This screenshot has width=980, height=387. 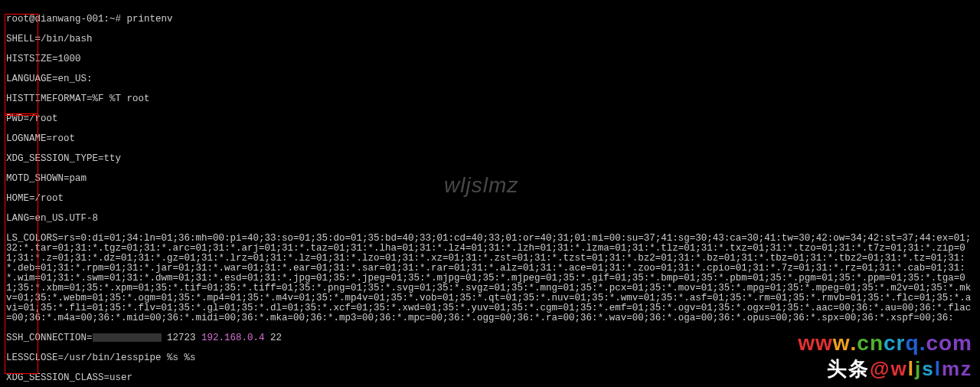 What do you see at coordinates (274, 338) in the screenshot?
I see `env-value: 22` at bounding box center [274, 338].